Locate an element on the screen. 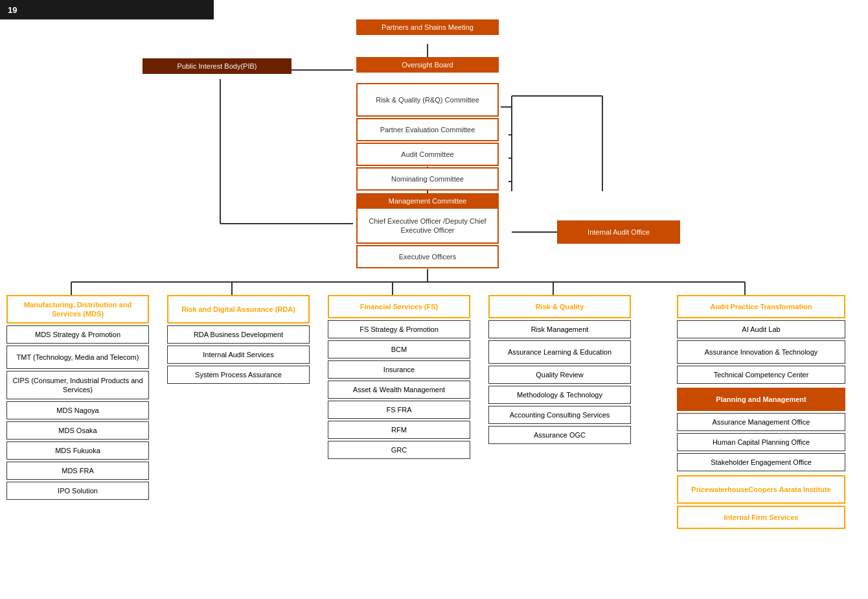 The height and width of the screenshot is (599, 868). pwc-header: PricewaterhouseCoopers Aarata Institute is located at coordinates (761, 489).